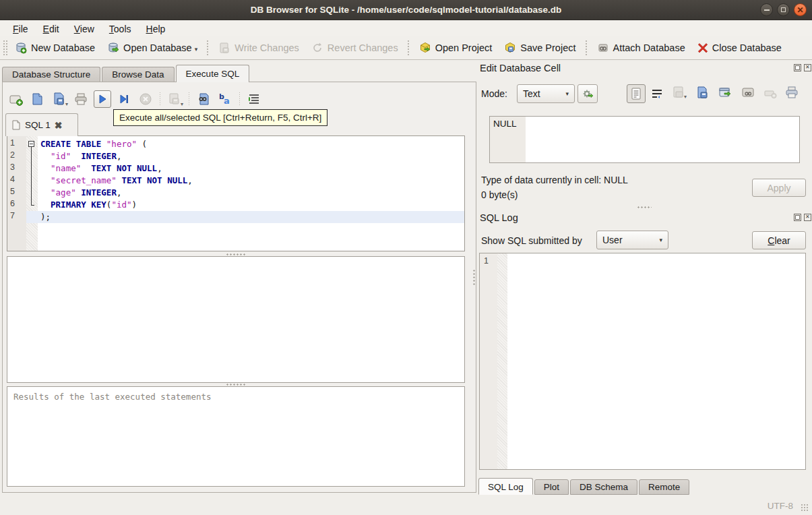 The height and width of the screenshot is (515, 812). What do you see at coordinates (38, 99) in the screenshot?
I see `open-sql-file-button` at bounding box center [38, 99].